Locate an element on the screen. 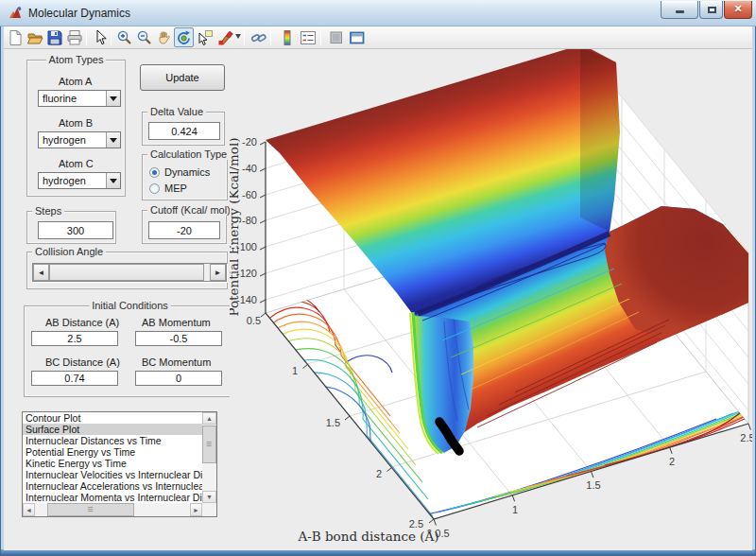 Image resolution: width=756 pixels, height=556 pixels. update-button: Update is located at coordinates (182, 78).